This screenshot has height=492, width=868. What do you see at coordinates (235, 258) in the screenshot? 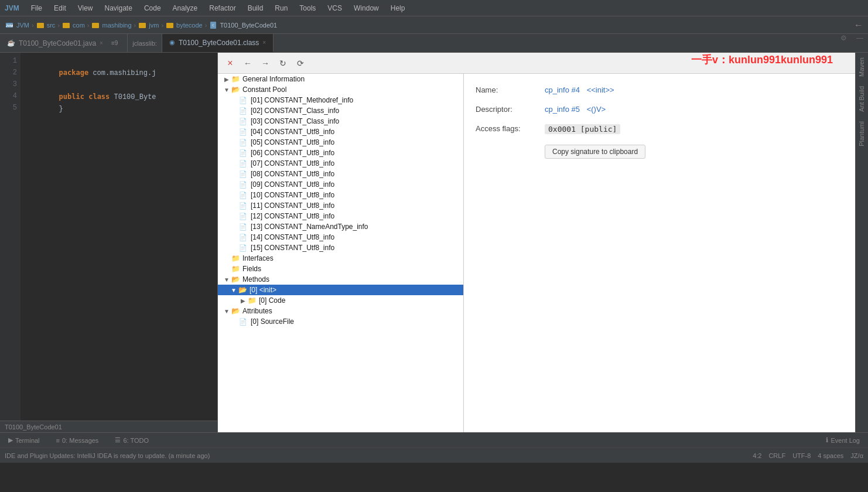
I see `folder-interfaces-icon: 📁` at bounding box center [235, 258].